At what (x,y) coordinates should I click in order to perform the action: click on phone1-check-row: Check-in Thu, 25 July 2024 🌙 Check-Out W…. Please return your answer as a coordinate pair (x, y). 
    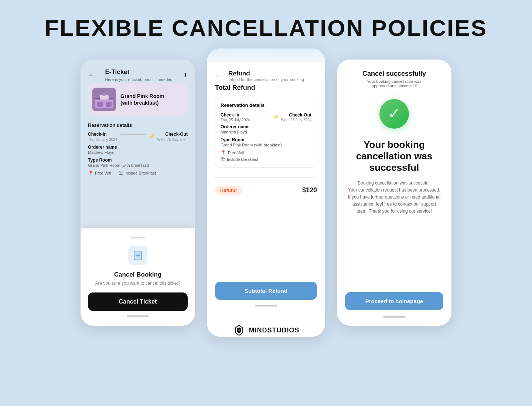
    Looking at the image, I should click on (138, 137).